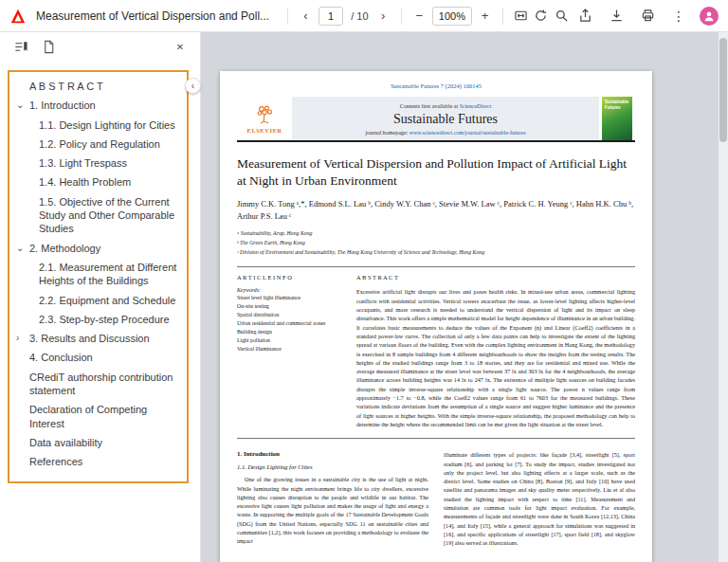  I want to click on chevron-right-icon: ›, so click(23, 337).